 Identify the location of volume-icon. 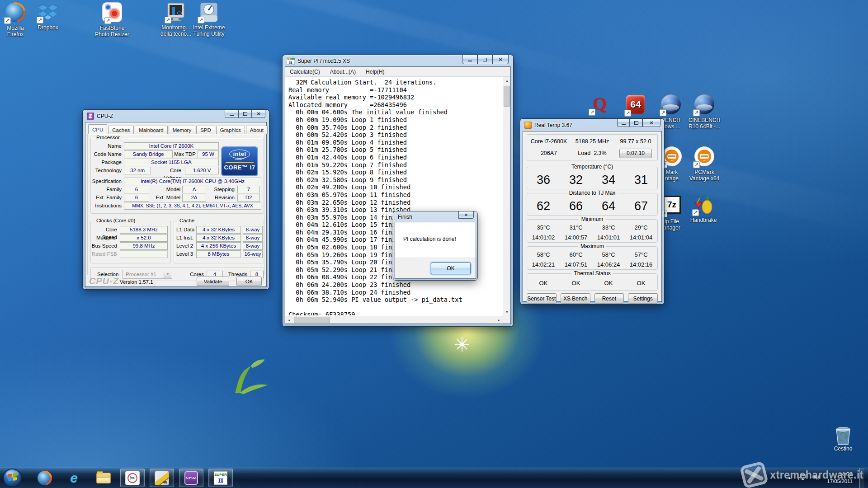
(816, 478).